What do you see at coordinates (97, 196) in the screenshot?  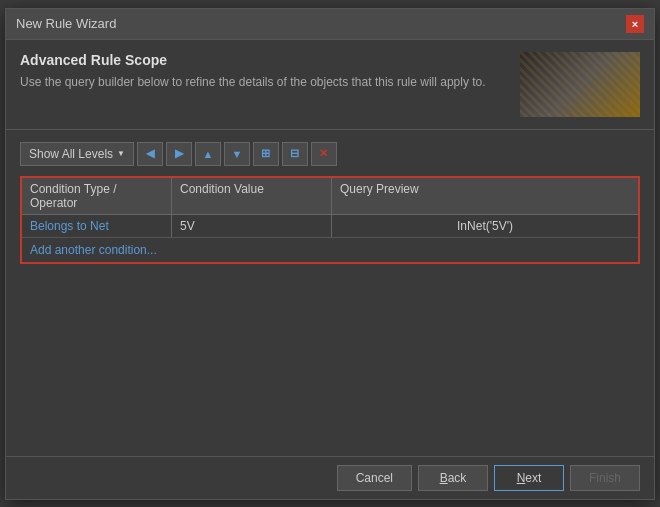 I see `col-condition-header: Condition Type / Operator` at bounding box center [97, 196].